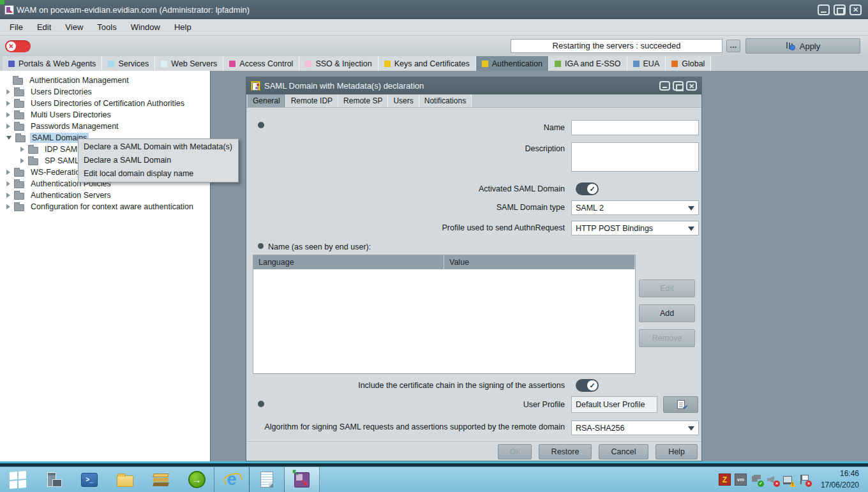 The image size is (868, 492). What do you see at coordinates (587, 385) in the screenshot?
I see `cert-chain-toggle: ✓` at bounding box center [587, 385].